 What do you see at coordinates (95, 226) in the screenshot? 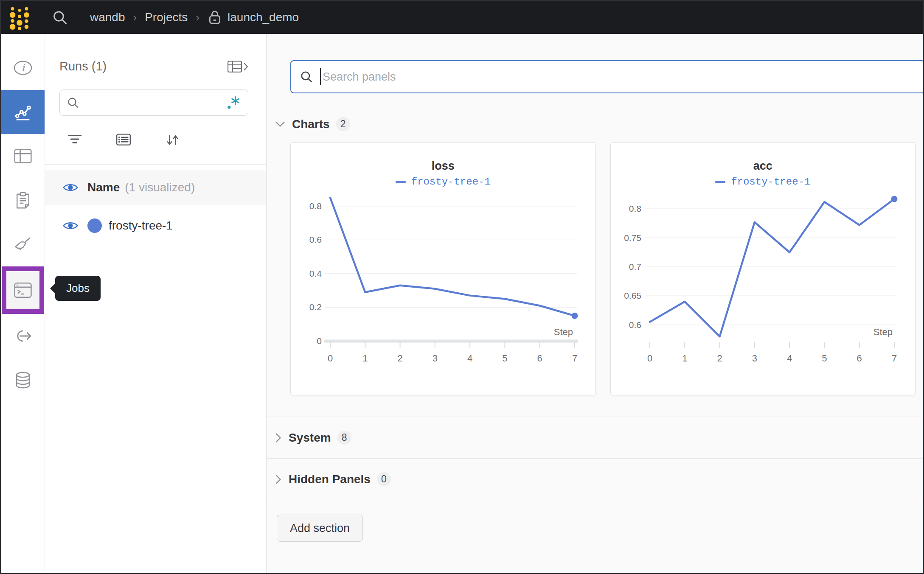
I see `run-color-dot` at bounding box center [95, 226].